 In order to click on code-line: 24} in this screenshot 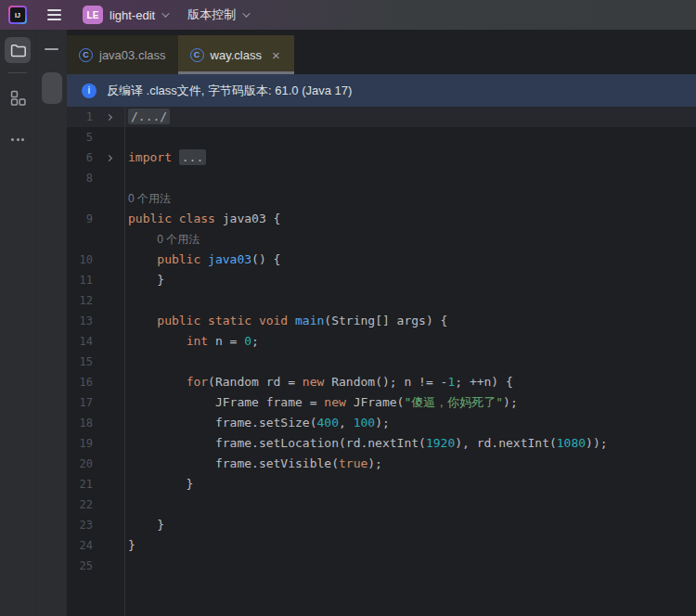, I will do `click(381, 545)`.